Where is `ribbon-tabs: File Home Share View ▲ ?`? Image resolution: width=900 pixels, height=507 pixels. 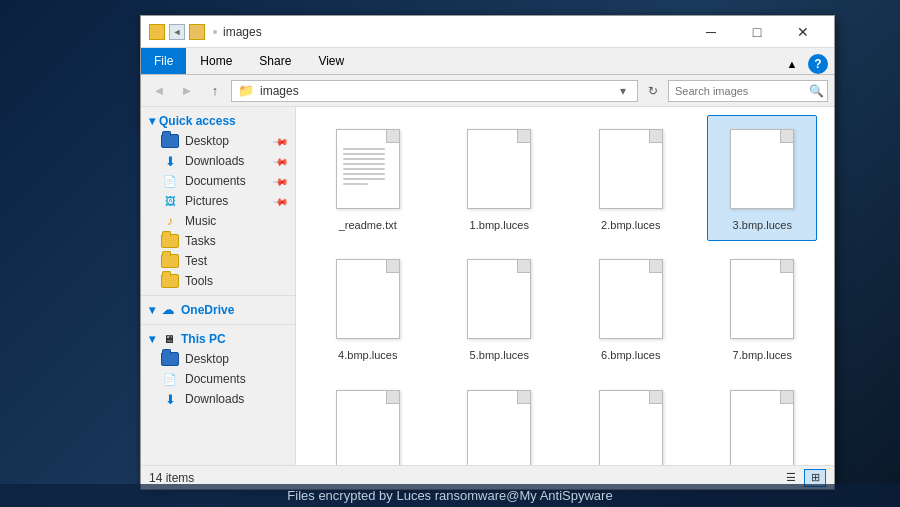 ribbon-tabs: File Home Share View ▲ ? is located at coordinates (488, 61).